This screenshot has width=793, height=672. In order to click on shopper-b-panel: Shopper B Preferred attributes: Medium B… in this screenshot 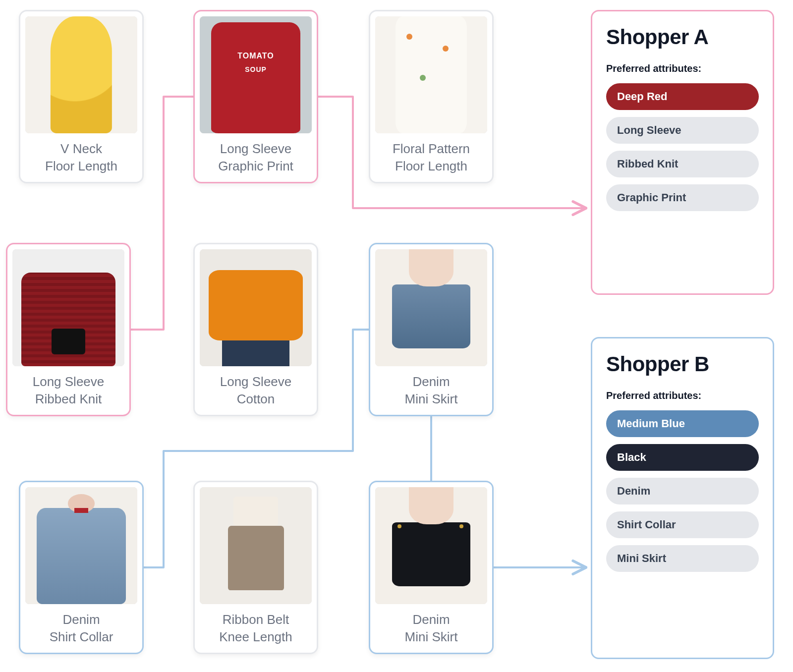, I will do `click(682, 498)`.